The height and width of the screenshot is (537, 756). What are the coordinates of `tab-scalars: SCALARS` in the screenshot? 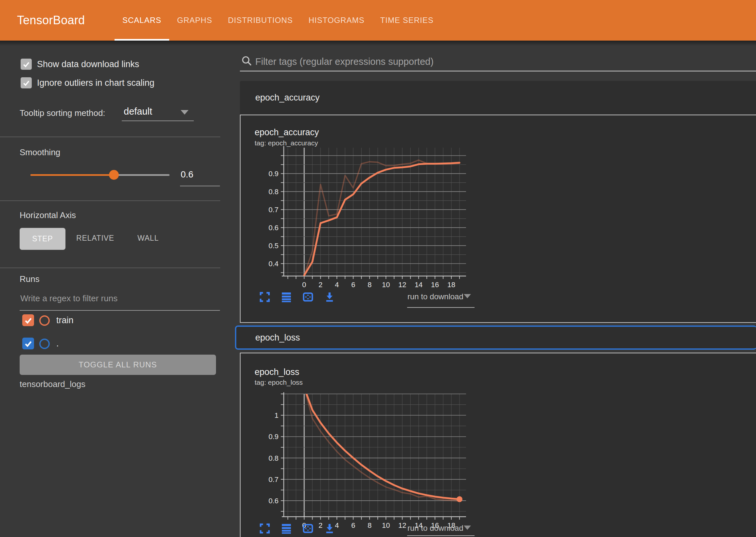 It's located at (142, 21).